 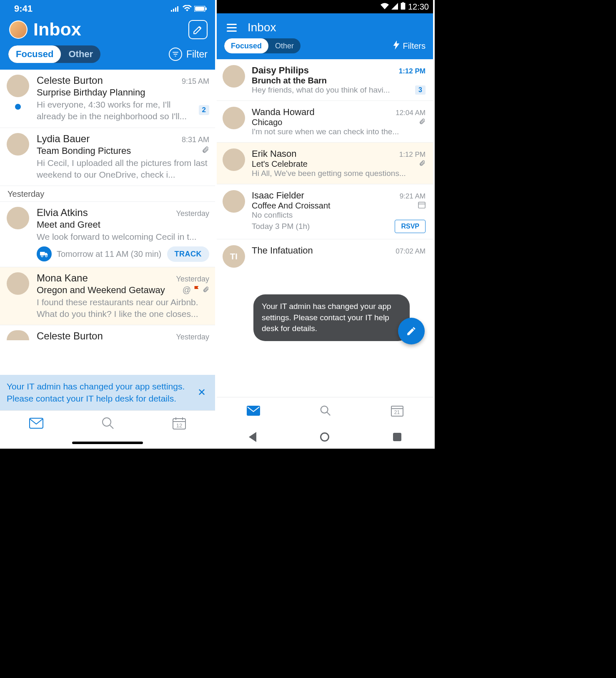 I want to click on filter-button: Filter, so click(x=188, y=54).